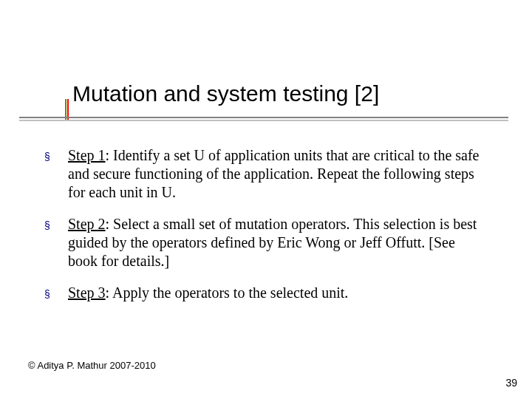 Image resolution: width=532 pixels, height=399 pixels. Describe the element at coordinates (228, 293) in the screenshot. I see `step-rest: : Apply the operators to the selected un…` at that location.